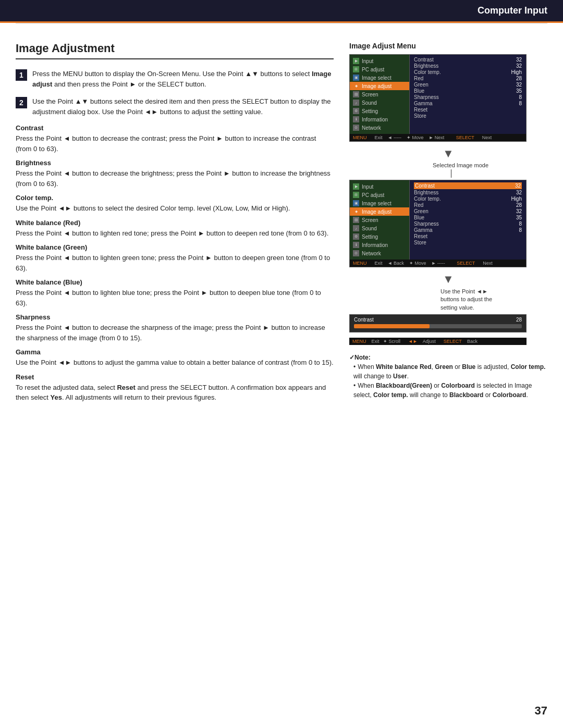  What do you see at coordinates (438, 224) in the screenshot?
I see `menu-ui-2: ▶ Input ⊞ PC adjust ▣ Image select ◈ Ima…` at bounding box center [438, 224].